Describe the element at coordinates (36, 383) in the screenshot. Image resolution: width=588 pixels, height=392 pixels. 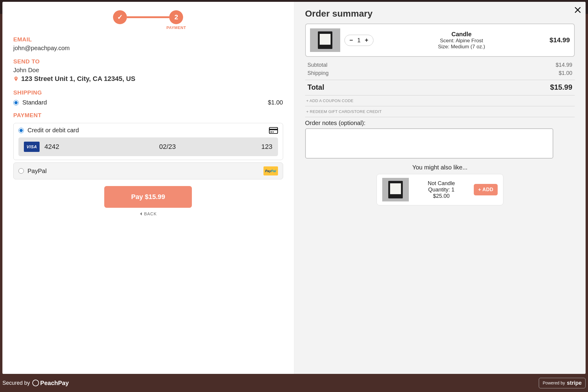
I see `peach-icon` at that location.